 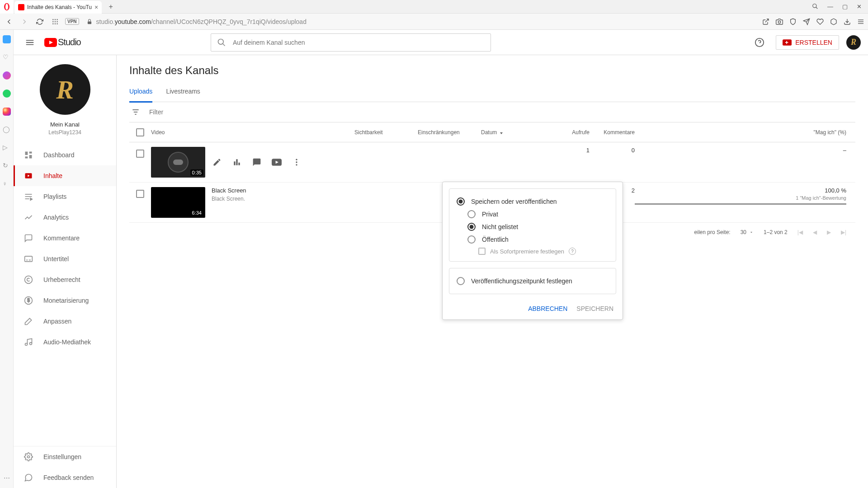 What do you see at coordinates (55, 22) in the screenshot?
I see `apps-icon` at bounding box center [55, 22].